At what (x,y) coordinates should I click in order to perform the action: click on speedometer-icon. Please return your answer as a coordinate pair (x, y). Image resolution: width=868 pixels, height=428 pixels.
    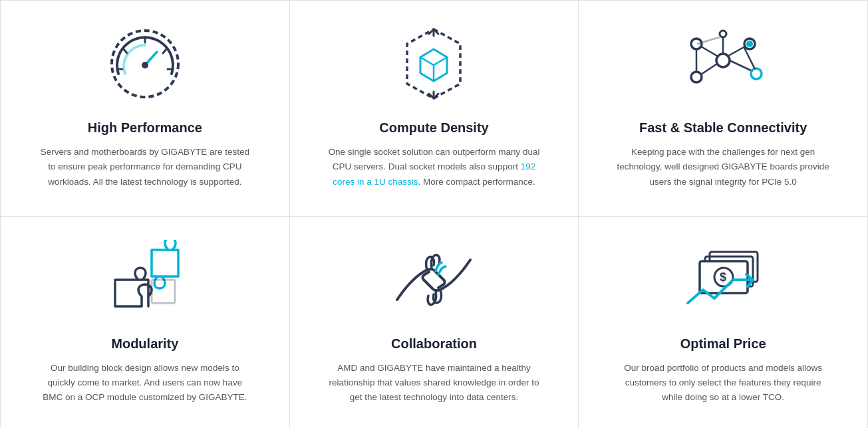
    Looking at the image, I should click on (145, 64).